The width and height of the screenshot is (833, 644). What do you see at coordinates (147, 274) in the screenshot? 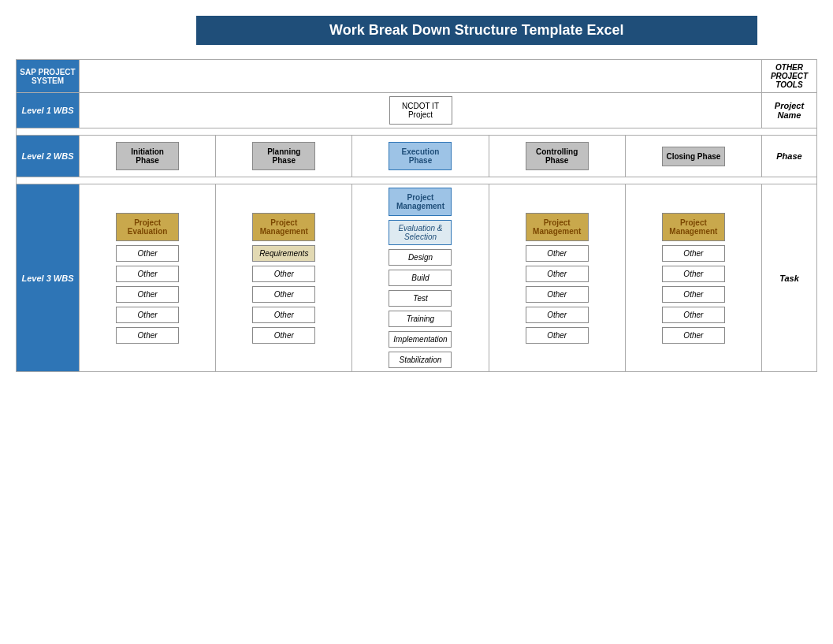
I see `task-initiation-2: Other` at bounding box center [147, 274].